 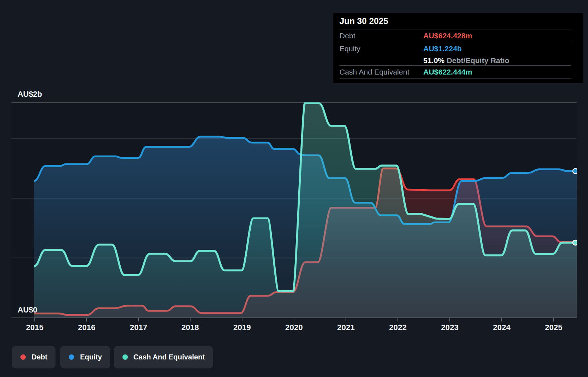 What do you see at coordinates (294, 328) in the screenshot?
I see `svg-text: 2020` at bounding box center [294, 328].